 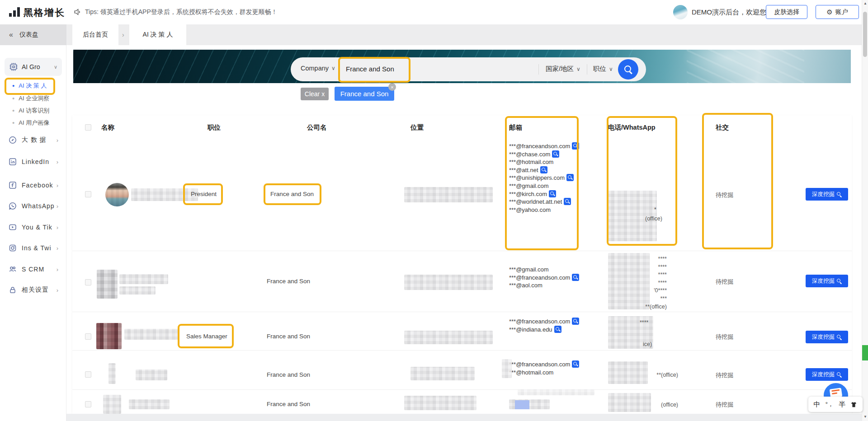 I want to click on tips-text: Tips: 领英通过手机APP登录后，系统授权将不会失效，群发更顺畅！, so click(x=181, y=12).